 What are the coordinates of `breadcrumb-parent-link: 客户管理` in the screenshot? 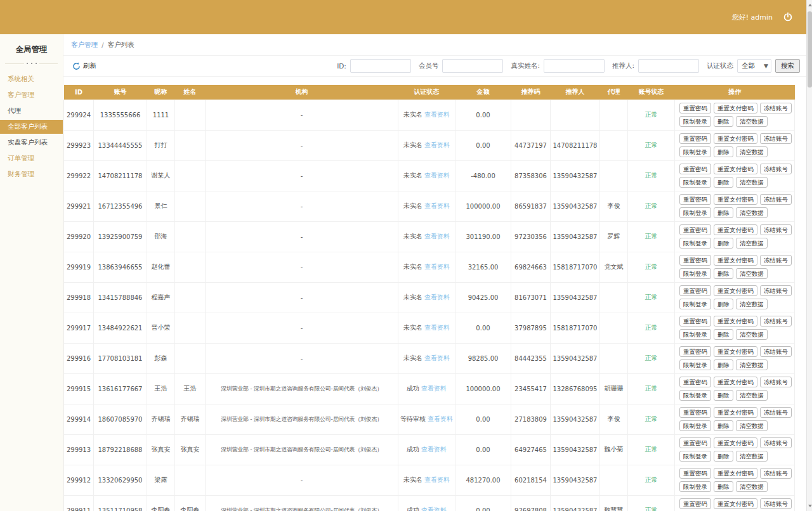 It's located at (84, 45).